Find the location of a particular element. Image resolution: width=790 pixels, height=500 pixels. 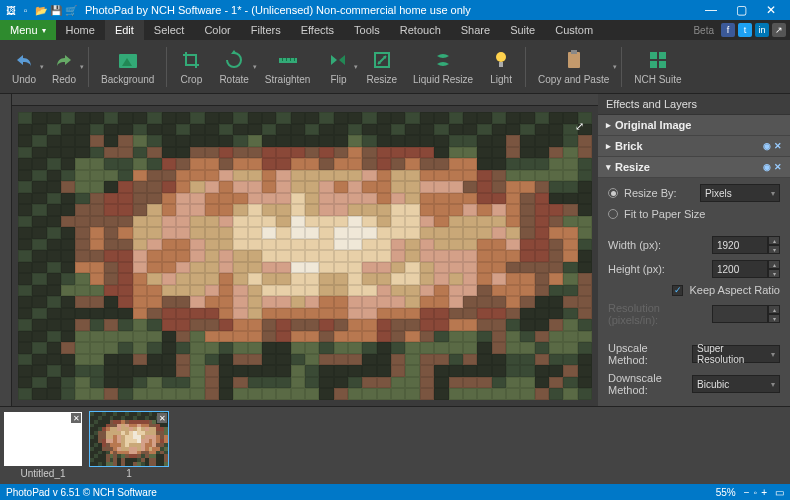

save-icon: 💾 is located at coordinates (56, 10).